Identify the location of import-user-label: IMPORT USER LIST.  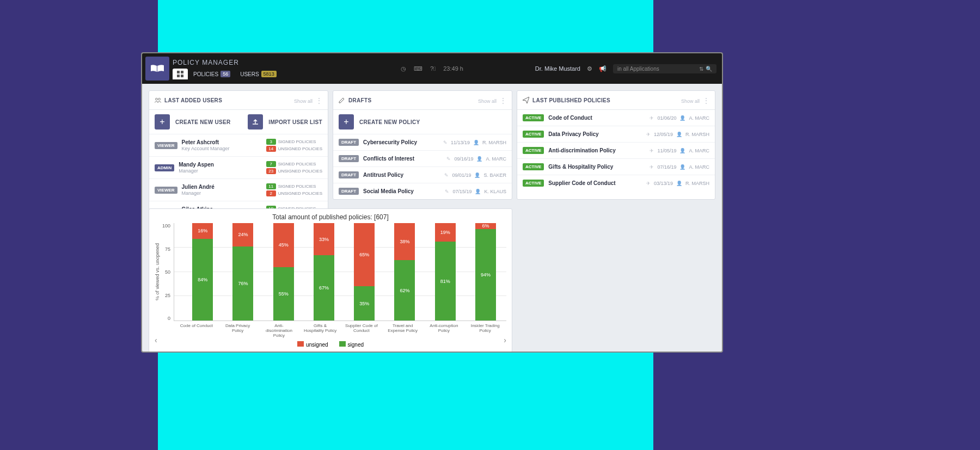
(295, 122).